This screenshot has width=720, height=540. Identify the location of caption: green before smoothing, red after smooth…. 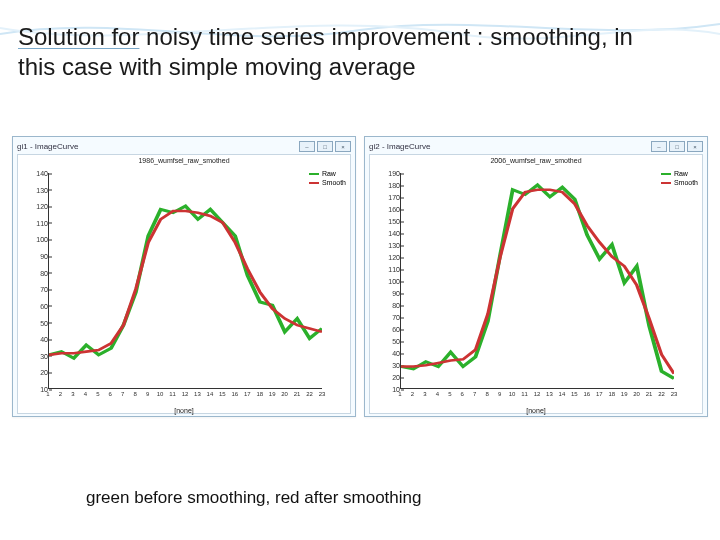
(254, 498).